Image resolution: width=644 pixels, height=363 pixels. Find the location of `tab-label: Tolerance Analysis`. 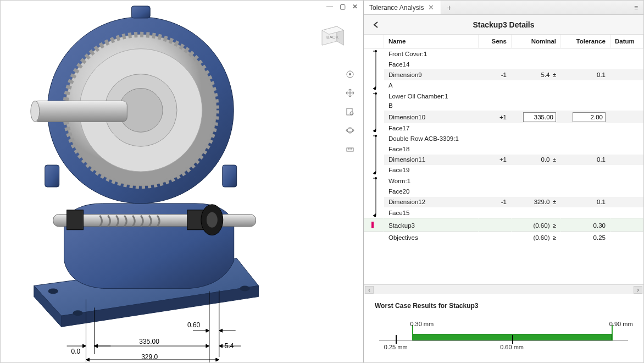

tab-label: Tolerance Analysis is located at coordinates (397, 8).